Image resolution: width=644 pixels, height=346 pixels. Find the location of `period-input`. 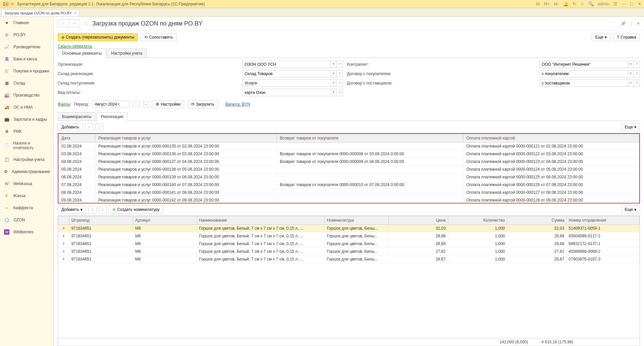

period-input is located at coordinates (111, 104).